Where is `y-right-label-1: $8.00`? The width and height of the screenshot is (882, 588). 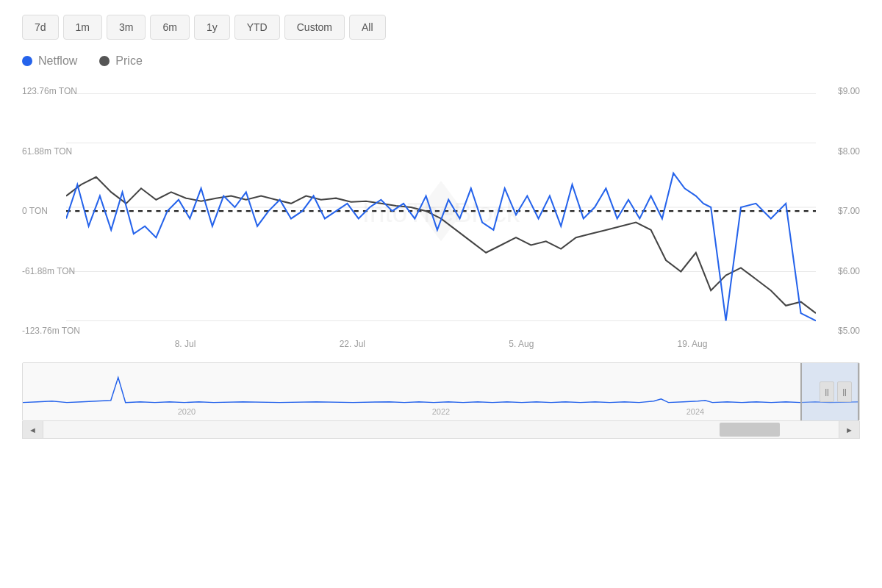
y-right-label-1: $8.00 is located at coordinates (849, 151).